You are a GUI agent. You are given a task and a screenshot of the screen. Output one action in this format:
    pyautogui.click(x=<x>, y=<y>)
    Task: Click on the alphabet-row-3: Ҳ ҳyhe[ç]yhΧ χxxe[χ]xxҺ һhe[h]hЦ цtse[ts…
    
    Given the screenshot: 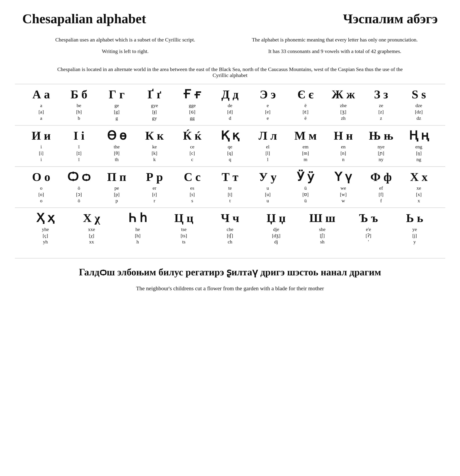 What is the action you would take?
    pyautogui.click(x=230, y=228)
    